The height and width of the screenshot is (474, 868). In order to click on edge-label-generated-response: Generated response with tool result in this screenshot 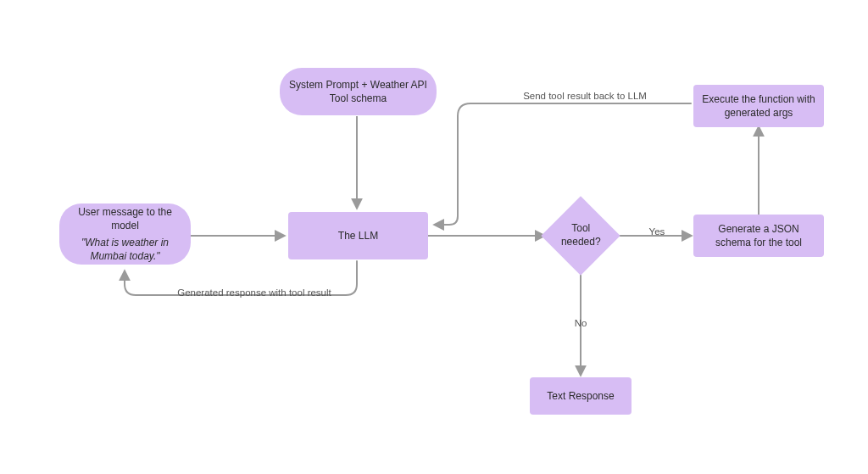, I will do `click(254, 293)`.